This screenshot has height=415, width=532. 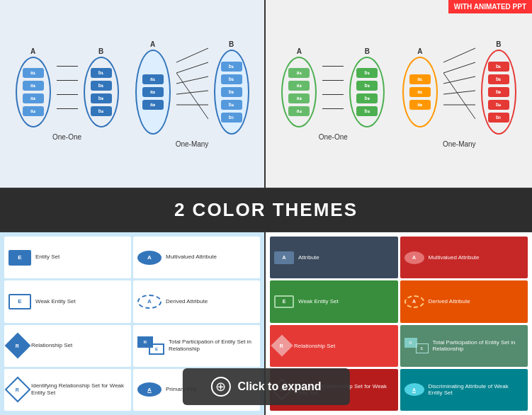 What do you see at coordinates (367, 92) in the screenshot?
I see `set-b-green-oval: b₁ b₂ b₃ b₄` at bounding box center [367, 92].